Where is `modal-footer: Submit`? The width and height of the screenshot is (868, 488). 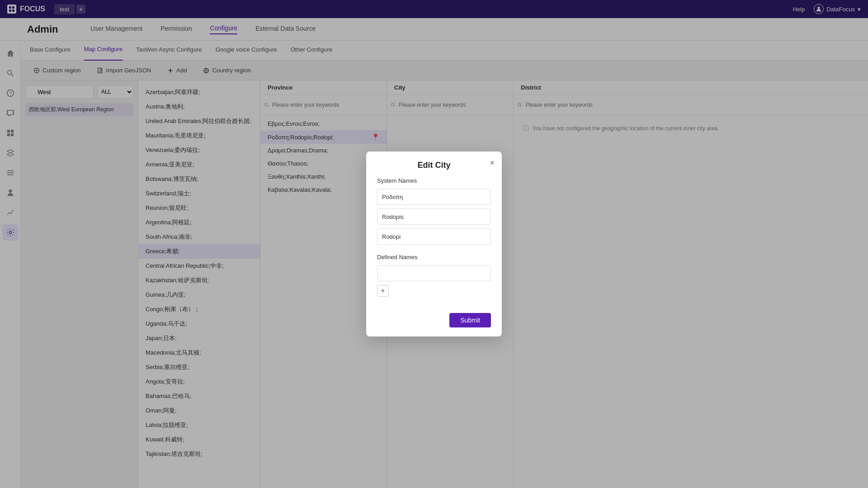 modal-footer: Submit is located at coordinates (434, 321).